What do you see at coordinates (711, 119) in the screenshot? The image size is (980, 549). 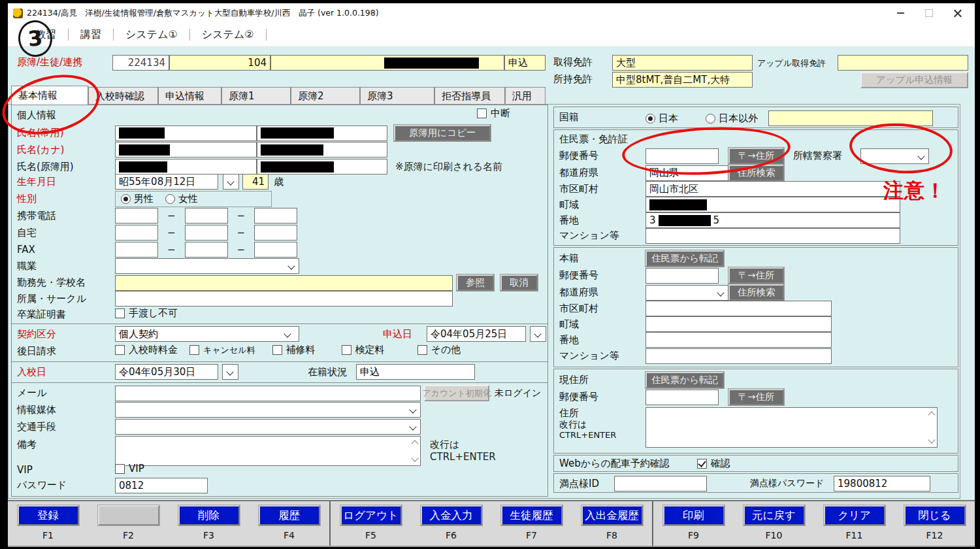 I see `nationality-other-radio` at bounding box center [711, 119].